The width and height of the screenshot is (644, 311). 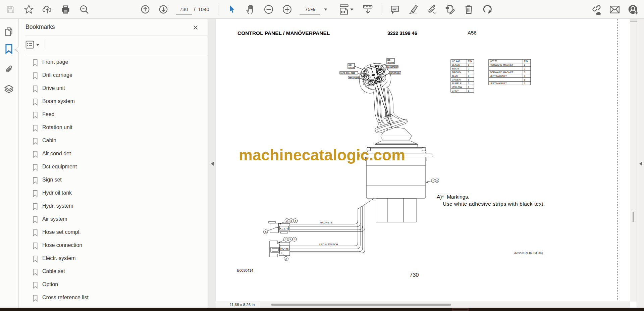 I want to click on svg-text: 730, so click(x=414, y=275).